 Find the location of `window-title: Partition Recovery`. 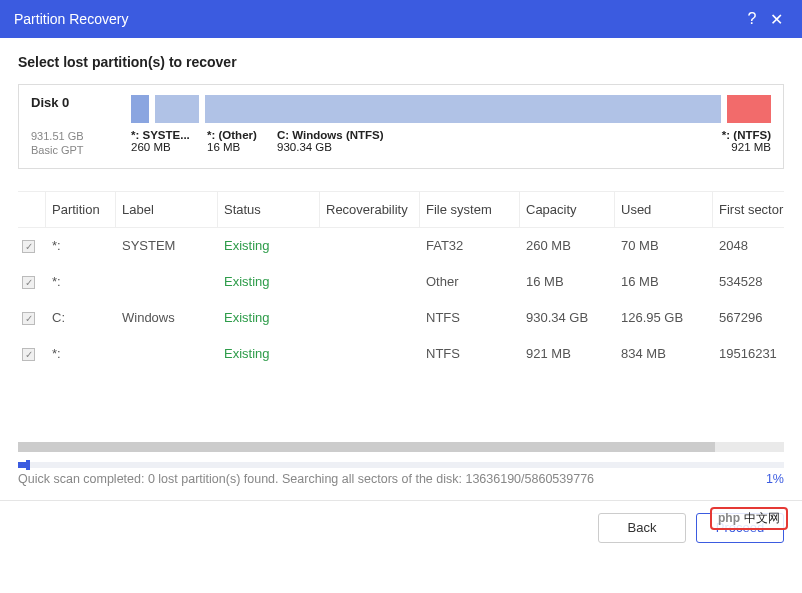

window-title: Partition Recovery is located at coordinates (377, 19).